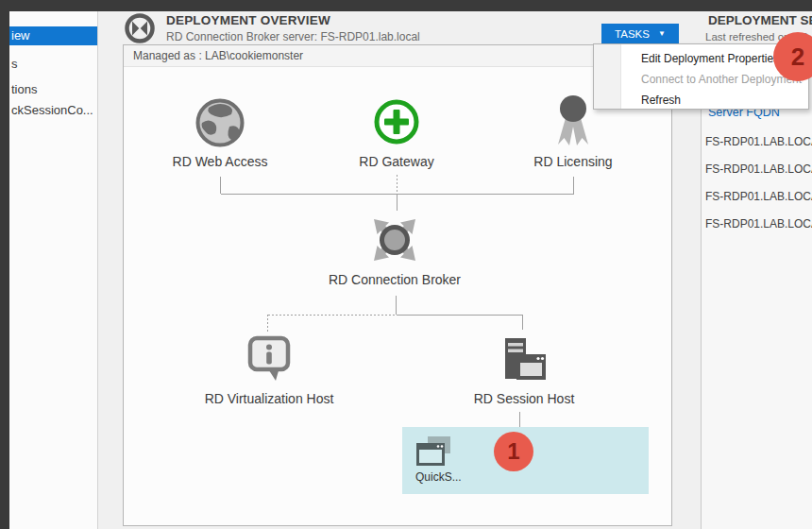  I want to click on sidebar-item-quicksessioncollection: ckSessionCo..., so click(54, 111).